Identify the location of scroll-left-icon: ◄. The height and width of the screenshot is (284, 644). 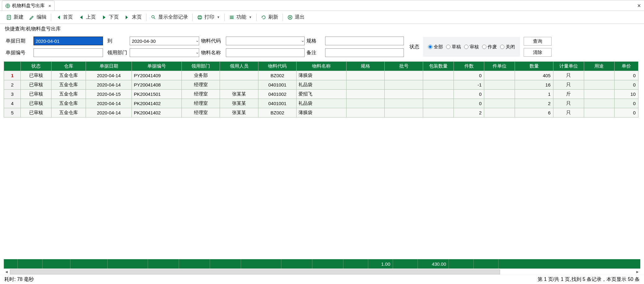
(7, 272).